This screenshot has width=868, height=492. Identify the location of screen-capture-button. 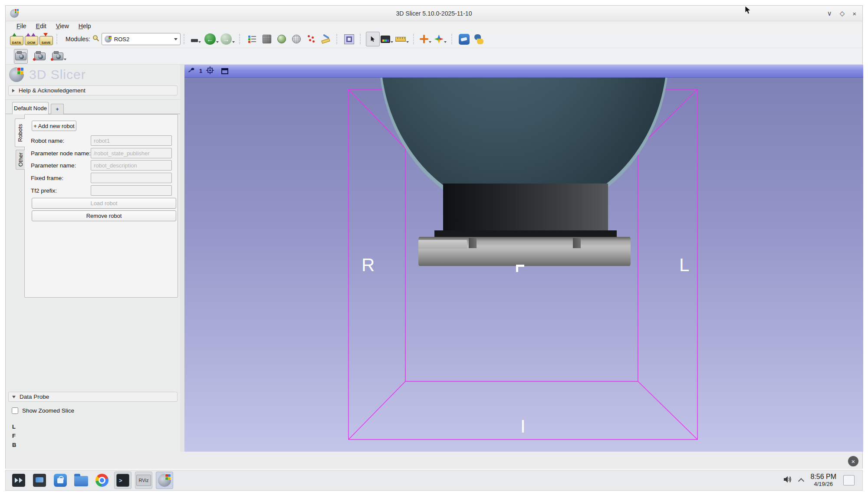
(197, 39).